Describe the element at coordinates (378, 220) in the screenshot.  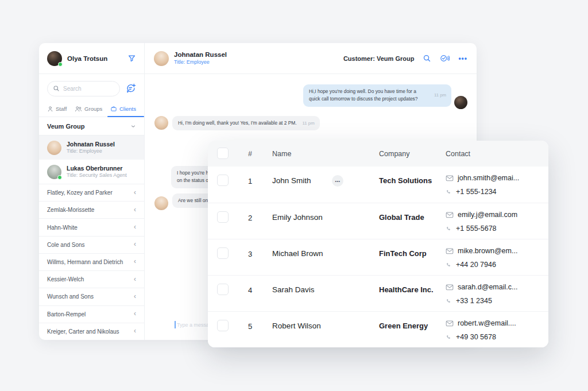
I see `table-row: 2 Emily Johnson Global Trade emily.j@ema…` at that location.